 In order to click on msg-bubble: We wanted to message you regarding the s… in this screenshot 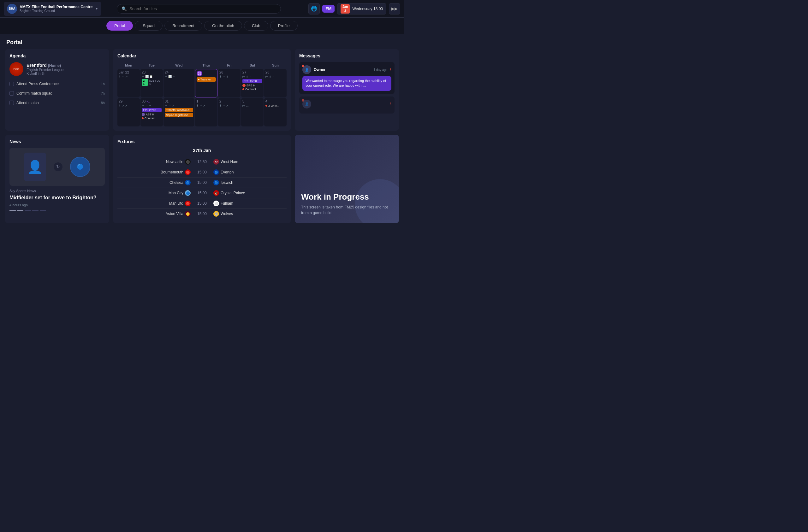, I will do `click(347, 83)`.